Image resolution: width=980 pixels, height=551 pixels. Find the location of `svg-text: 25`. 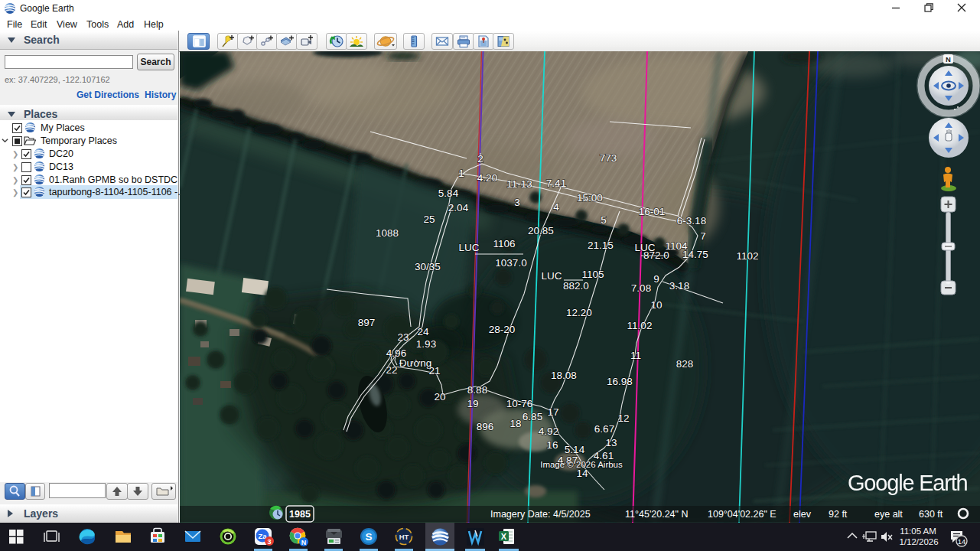

svg-text: 25 is located at coordinates (428, 219).